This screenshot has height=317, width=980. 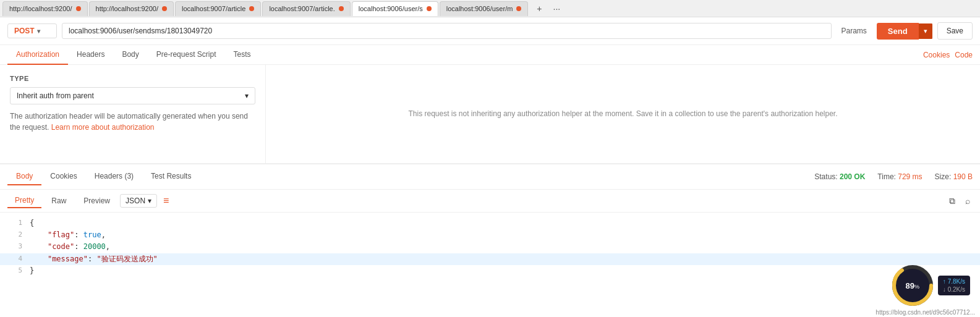 What do you see at coordinates (130, 55) in the screenshot?
I see `tab-body: Body` at bounding box center [130, 55].